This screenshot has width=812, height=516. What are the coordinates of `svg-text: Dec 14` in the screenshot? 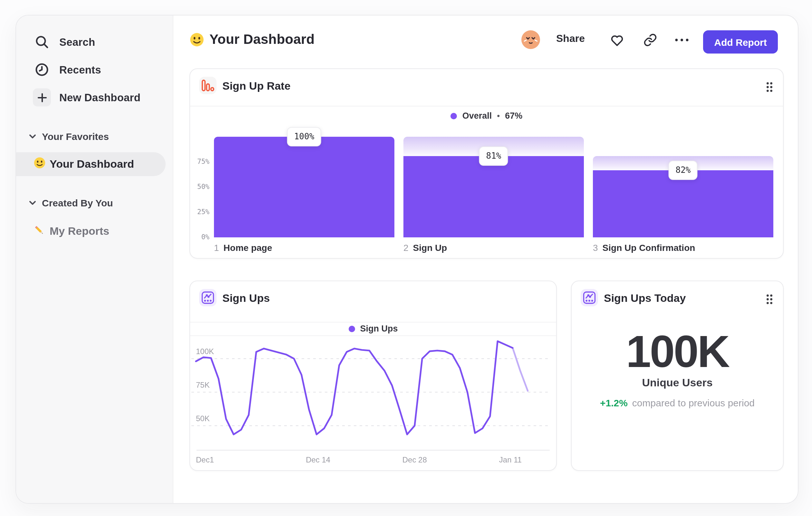 It's located at (318, 460).